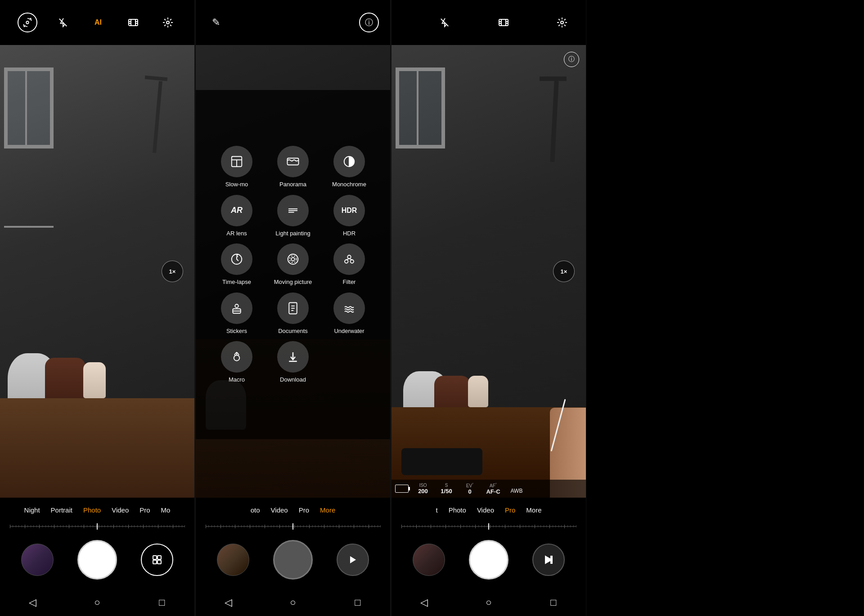  I want to click on battery-icon, so click(402, 489).